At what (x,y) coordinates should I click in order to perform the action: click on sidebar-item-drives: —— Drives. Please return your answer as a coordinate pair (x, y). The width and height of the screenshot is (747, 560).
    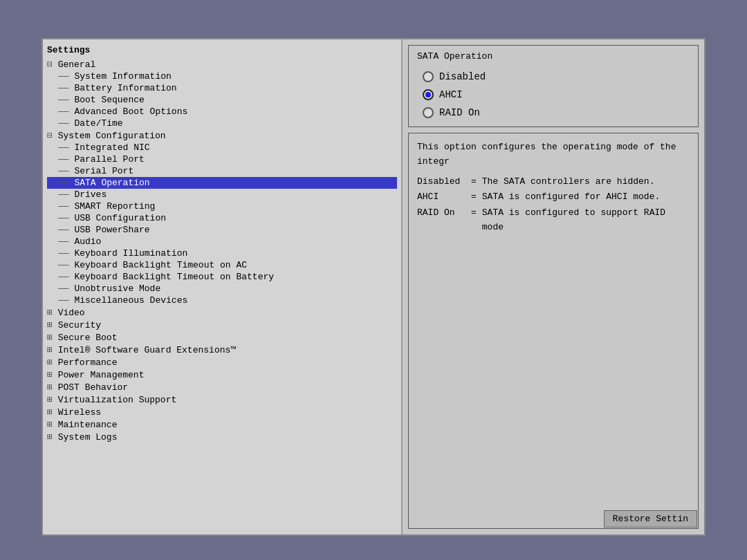
    Looking at the image, I should click on (222, 195).